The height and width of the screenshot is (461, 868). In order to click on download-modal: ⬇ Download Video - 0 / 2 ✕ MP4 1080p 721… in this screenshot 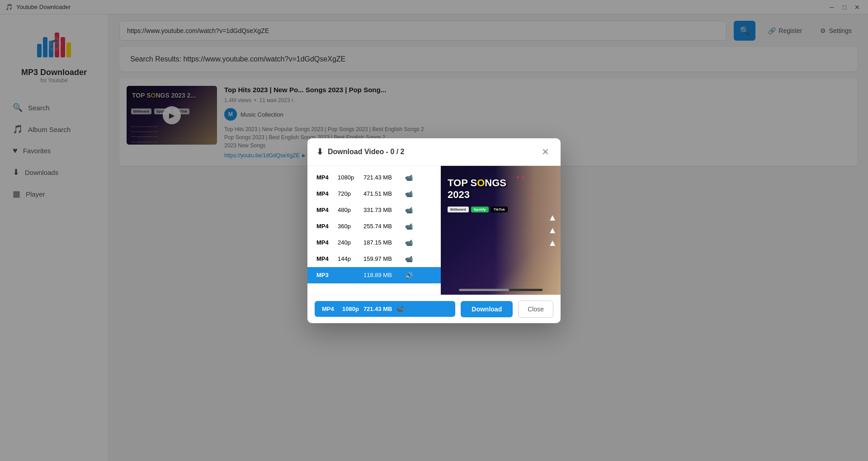, I will do `click(434, 230)`.